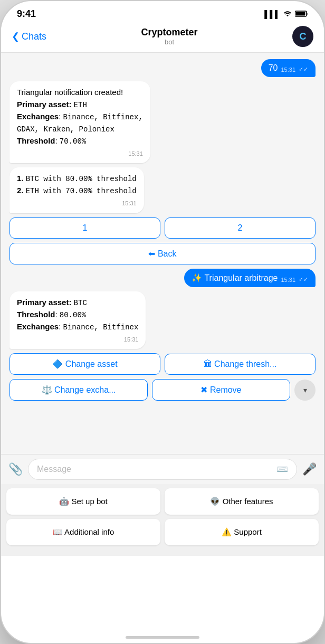 The width and height of the screenshot is (325, 644). I want to click on message-line: 1. BTC with 80.00% threshold, so click(77, 178).